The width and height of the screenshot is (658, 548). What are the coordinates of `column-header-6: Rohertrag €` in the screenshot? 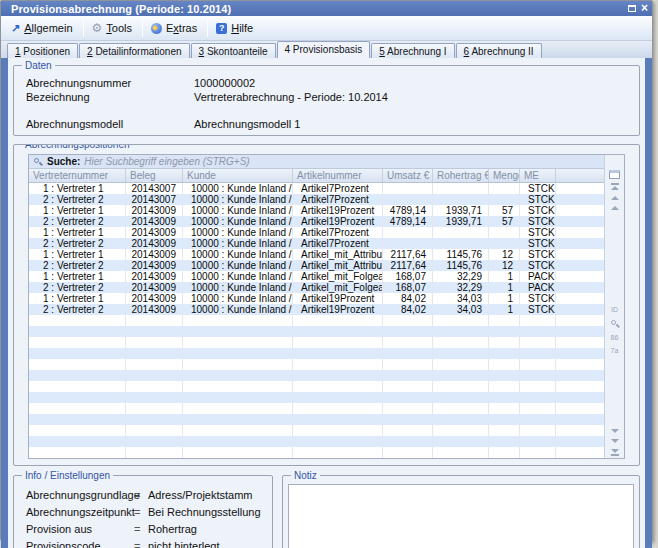 It's located at (461, 176).